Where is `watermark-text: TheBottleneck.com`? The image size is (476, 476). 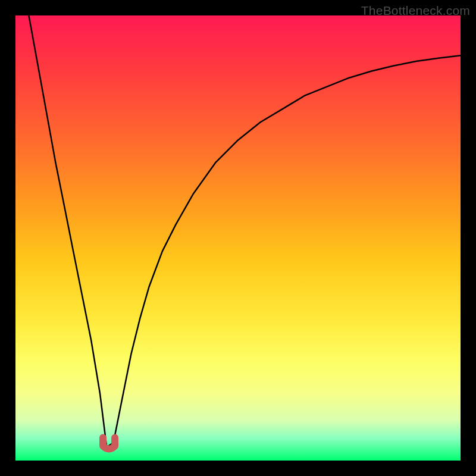
watermark-text: TheBottleneck.com is located at coordinates (415, 11).